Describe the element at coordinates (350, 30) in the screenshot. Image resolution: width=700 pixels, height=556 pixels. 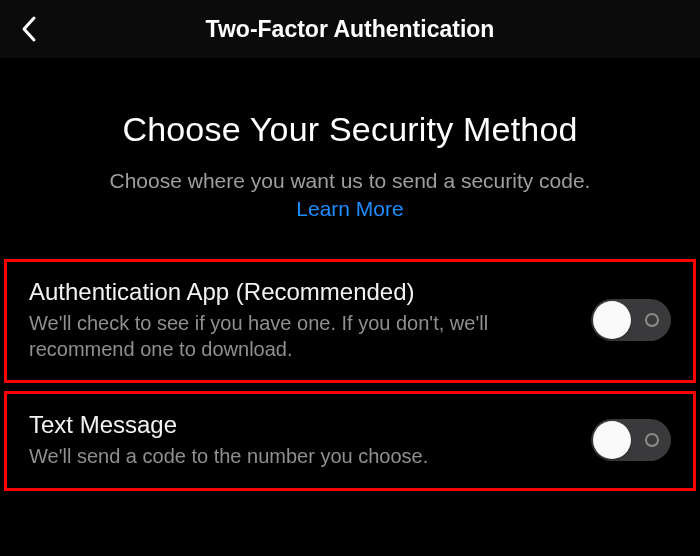
I see `page-title: Two-Factor Authentication` at that location.